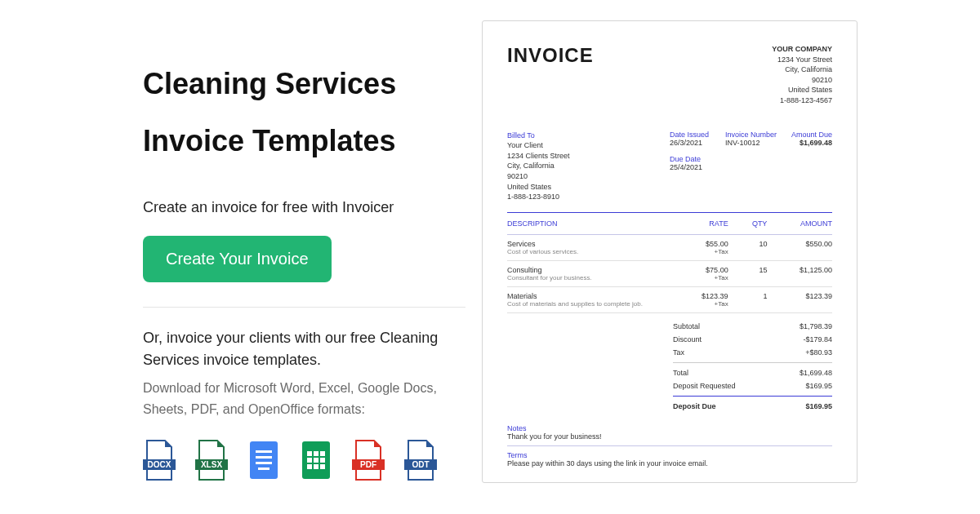 This screenshot has width=980, height=514. What do you see at coordinates (748, 247) in the screenshot?
I see `item-qty: 10` at bounding box center [748, 247].